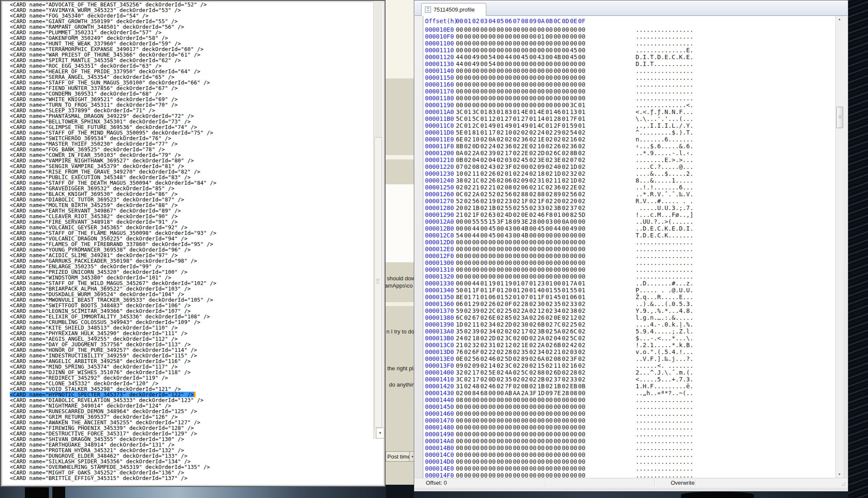  What do you see at coordinates (665, 352) in the screenshot?
I see `hex-row-ascii: v.o.".(.5.4.!...` at bounding box center [665, 352].